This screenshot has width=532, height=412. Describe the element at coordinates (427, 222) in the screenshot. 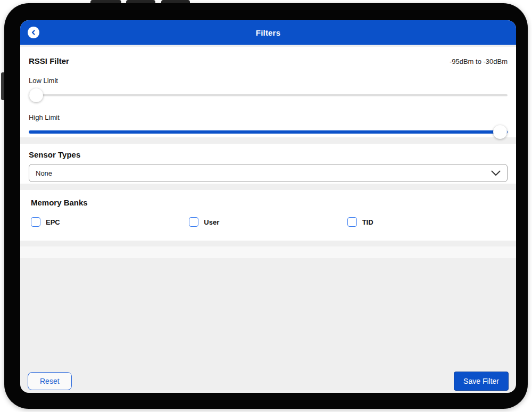

I see `checkbox-item-tid: TID` at that location.